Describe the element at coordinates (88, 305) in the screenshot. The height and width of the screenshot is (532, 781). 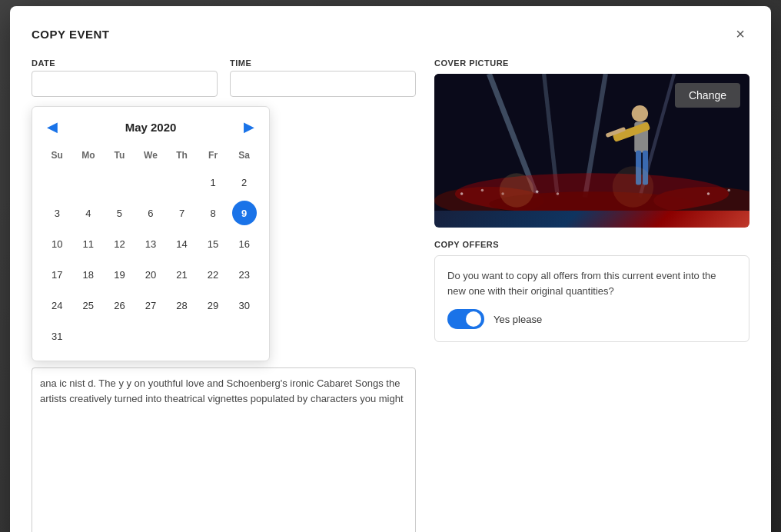
I see `calendar-day: 25` at that location.